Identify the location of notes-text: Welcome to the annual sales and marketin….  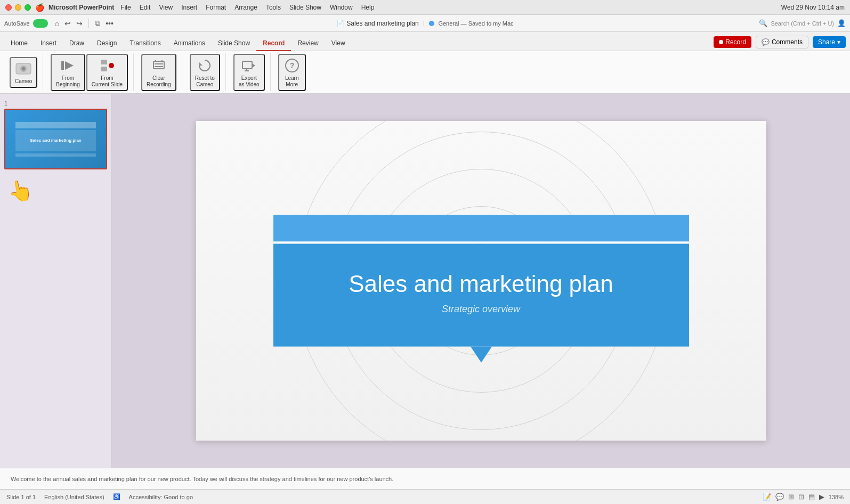
(202, 479).